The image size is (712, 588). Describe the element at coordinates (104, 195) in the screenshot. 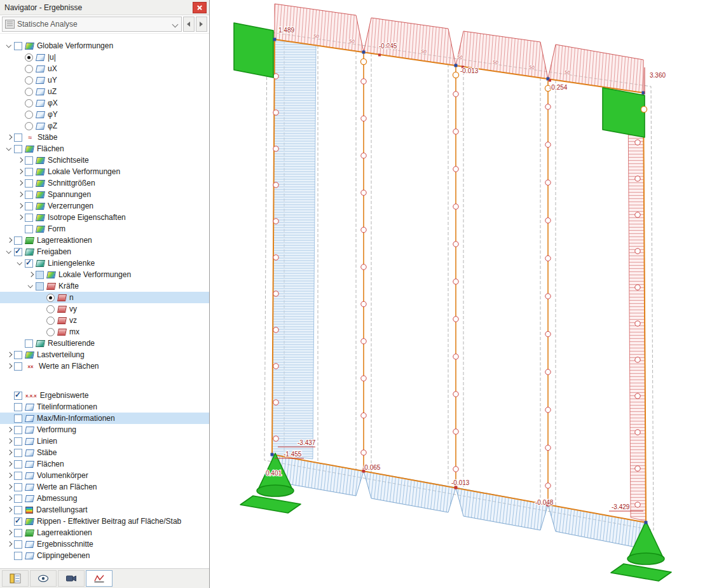

I see `tree-item-spannungen: Spannungen` at that location.